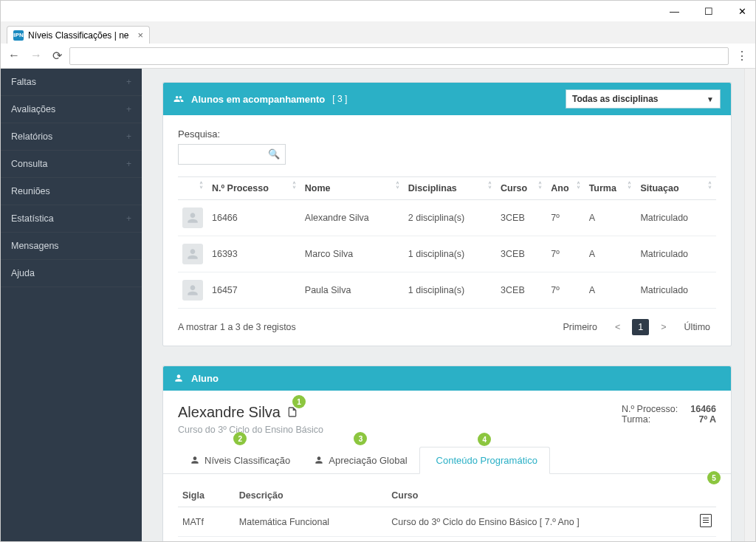 This screenshot has height=542, width=756. I want to click on cell-nome: Marco Silva, so click(352, 254).